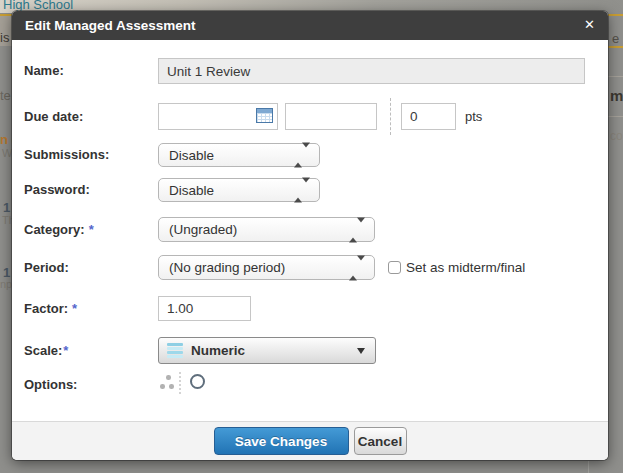 This screenshot has height=473, width=623. I want to click on backdrop-text-fragment: 1, so click(6, 208).